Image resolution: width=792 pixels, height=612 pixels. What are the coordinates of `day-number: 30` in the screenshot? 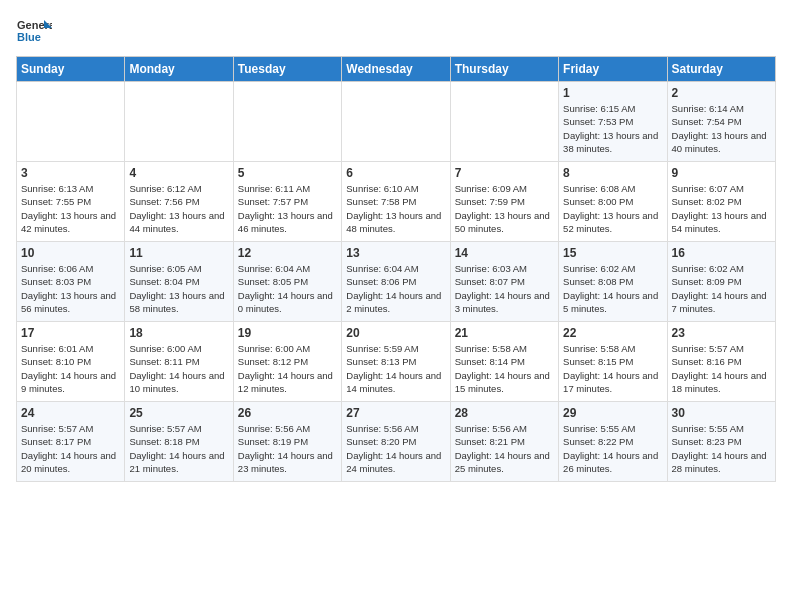 It's located at (722, 413).